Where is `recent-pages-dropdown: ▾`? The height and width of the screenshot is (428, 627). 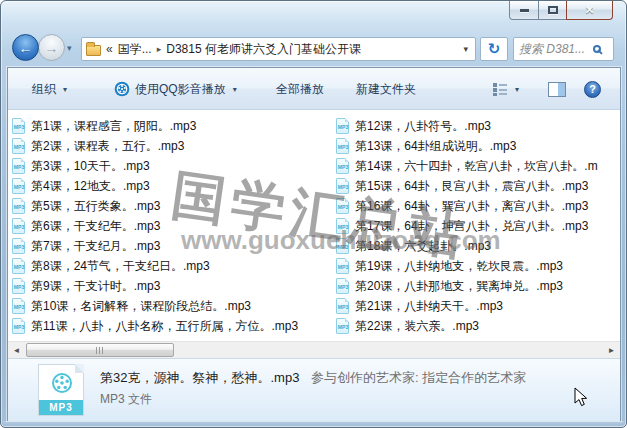
recent-pages-dropdown: ▾ is located at coordinates (70, 48).